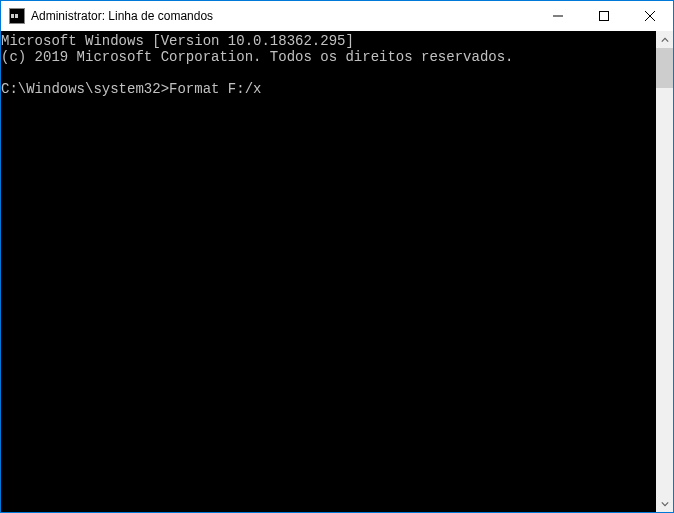  Describe the element at coordinates (664, 68) in the screenshot. I see `scrollbar-thumb` at that location.